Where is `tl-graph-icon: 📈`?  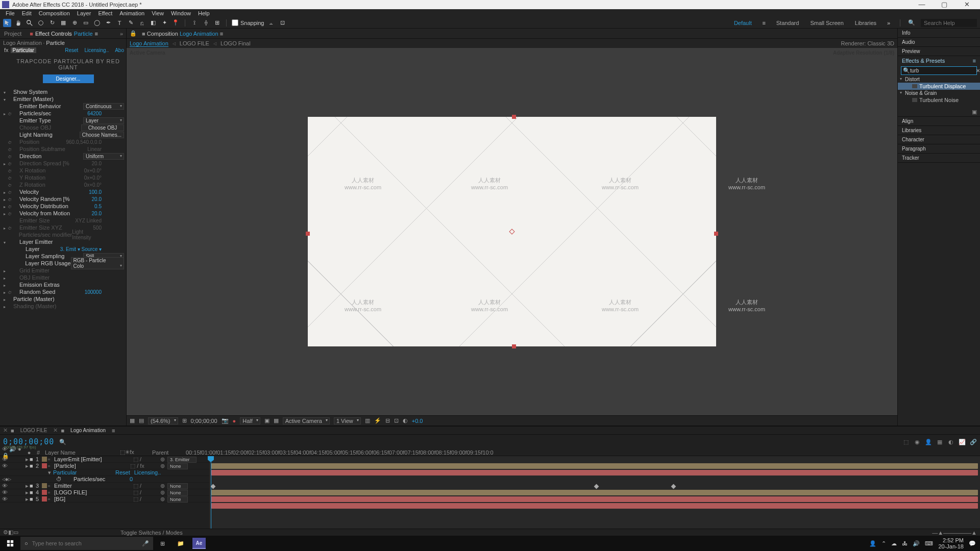 tl-graph-icon: 📈 is located at coordinates (962, 442).